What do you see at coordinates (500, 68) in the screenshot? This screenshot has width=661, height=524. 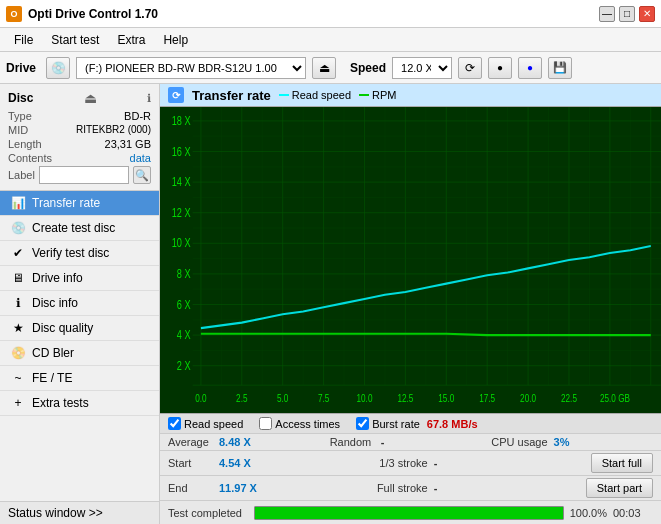 I see `red-button: ●` at bounding box center [500, 68].